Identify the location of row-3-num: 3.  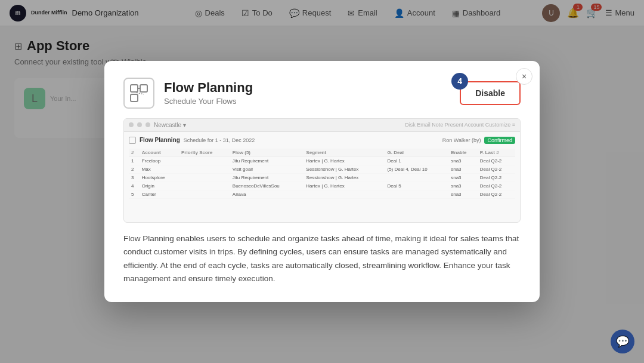
(134, 177).